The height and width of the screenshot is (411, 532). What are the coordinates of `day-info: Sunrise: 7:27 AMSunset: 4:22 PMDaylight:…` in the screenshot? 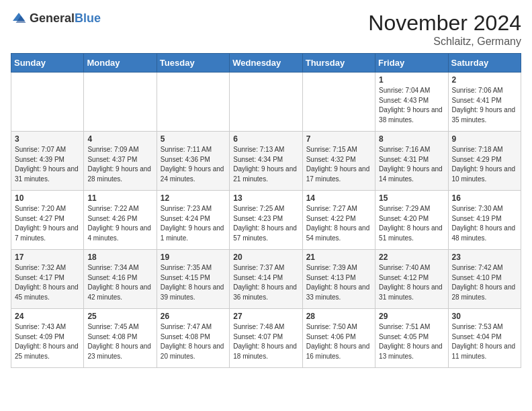 It's located at (339, 224).